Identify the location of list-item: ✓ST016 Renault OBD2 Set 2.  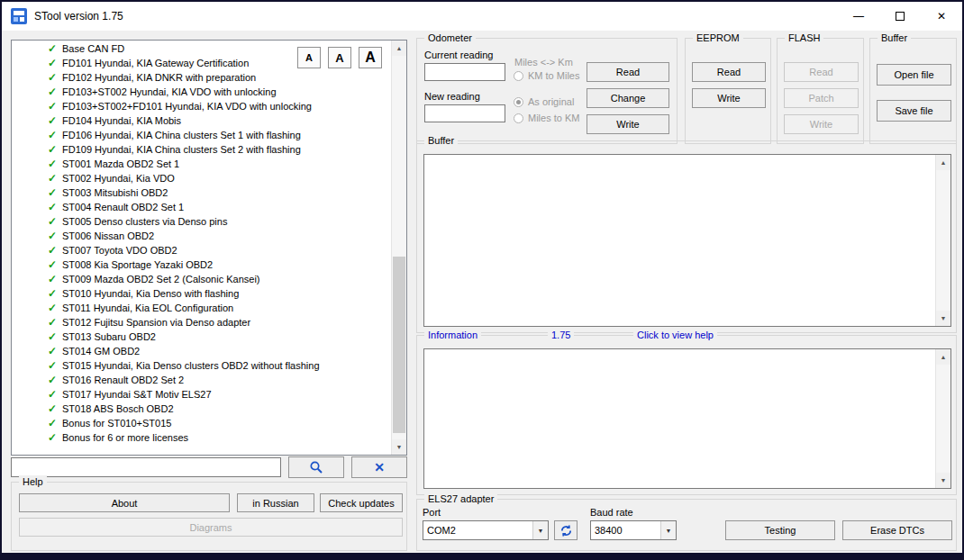
(201, 380).